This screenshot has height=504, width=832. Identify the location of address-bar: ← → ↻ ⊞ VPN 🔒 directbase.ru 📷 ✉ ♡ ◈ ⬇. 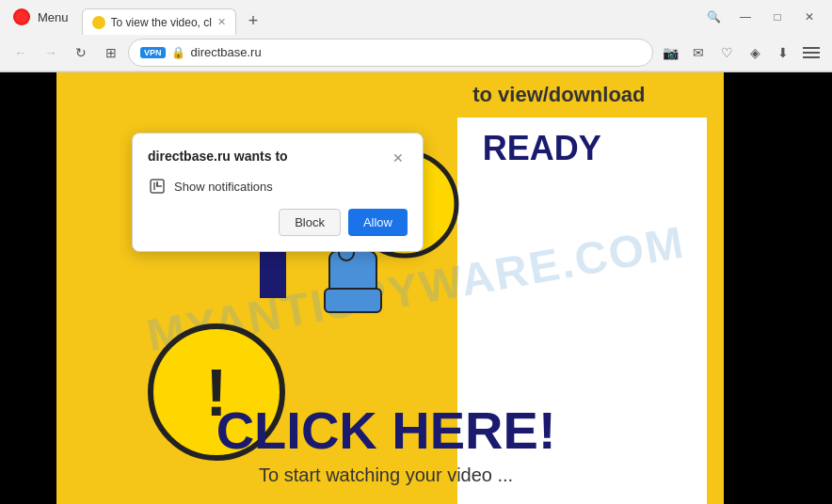
(416, 53).